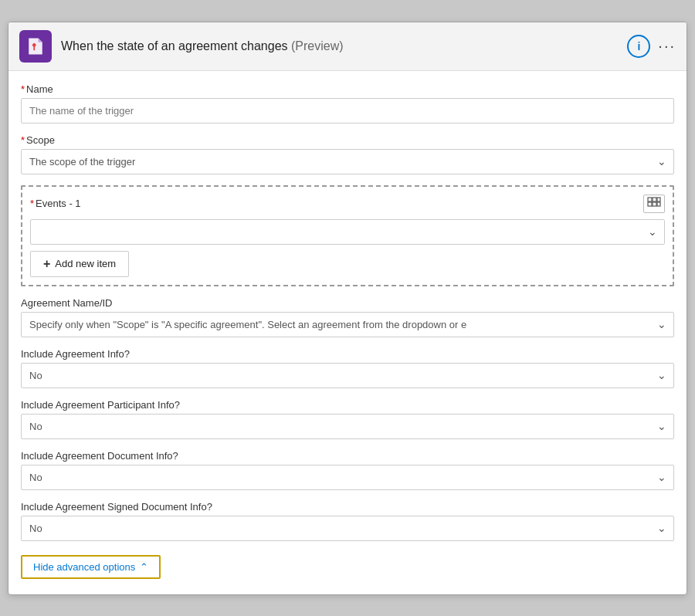 This screenshot has height=616, width=695. Describe the element at coordinates (348, 324) in the screenshot. I see `agreement-name-select-wrapper: Specify only when "Scope" is "A specific…` at that location.